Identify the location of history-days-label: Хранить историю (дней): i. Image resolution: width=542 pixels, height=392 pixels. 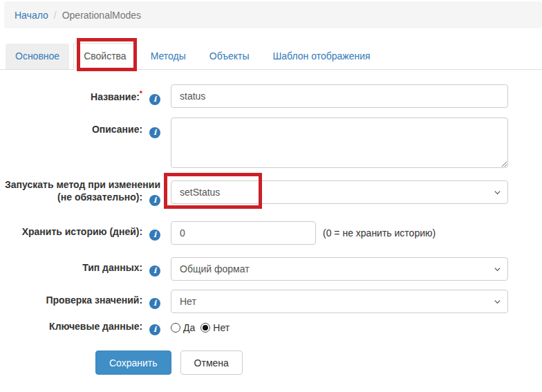
(80, 233).